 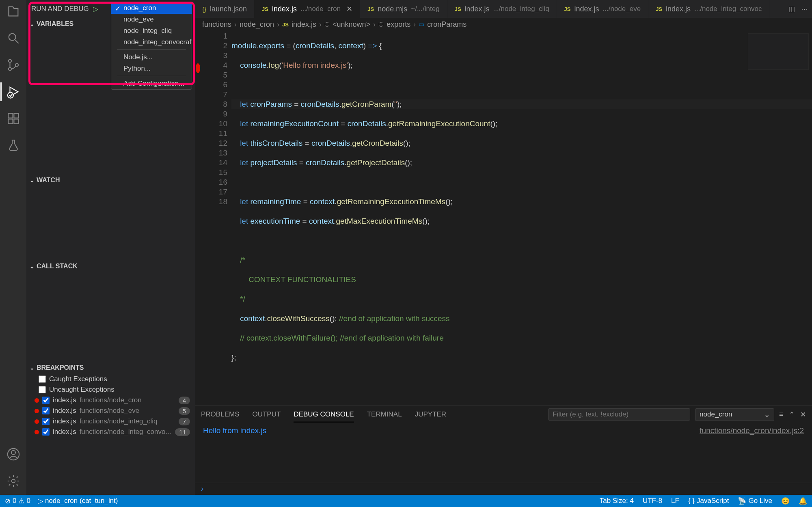 What do you see at coordinates (217, 218) in the screenshot?
I see `line-numbers: 123456789101112131415161718` at bounding box center [217, 218].